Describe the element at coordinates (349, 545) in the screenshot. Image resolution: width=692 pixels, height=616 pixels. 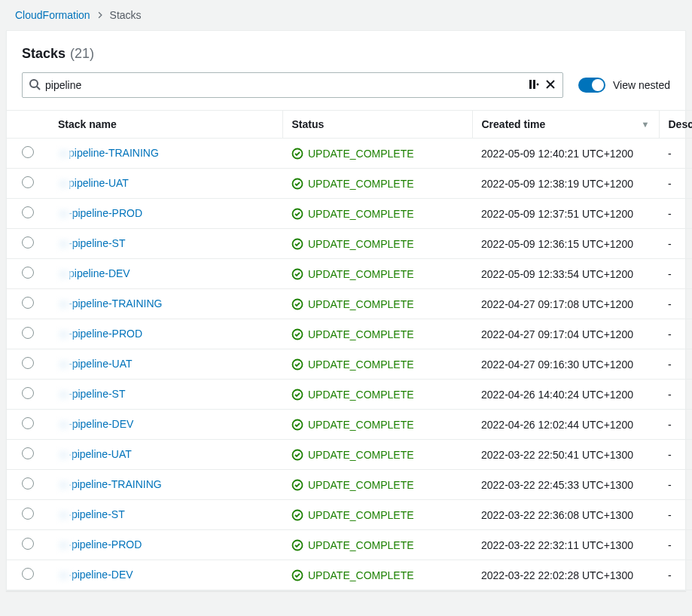
I see `table-row: ·pipeline-PRODUPDATE_COMPLETE2022-03-22 …` at that location.